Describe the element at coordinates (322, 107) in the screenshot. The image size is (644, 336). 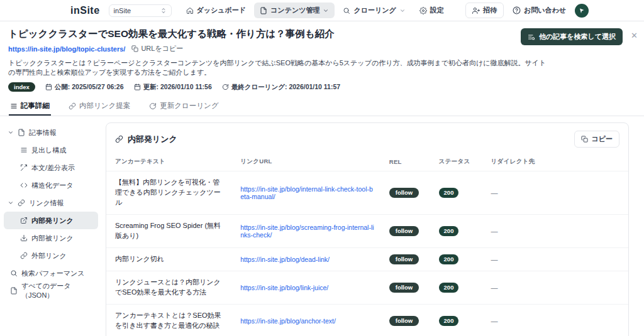
I see `detail-tabbar: 記事詳細 内部リンク提案 更新クローリング` at that location.